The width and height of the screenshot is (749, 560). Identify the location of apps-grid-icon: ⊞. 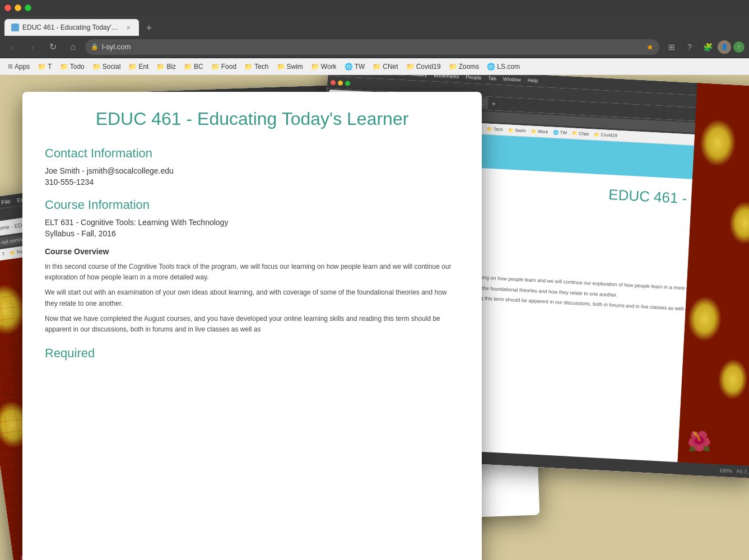
(10, 66).